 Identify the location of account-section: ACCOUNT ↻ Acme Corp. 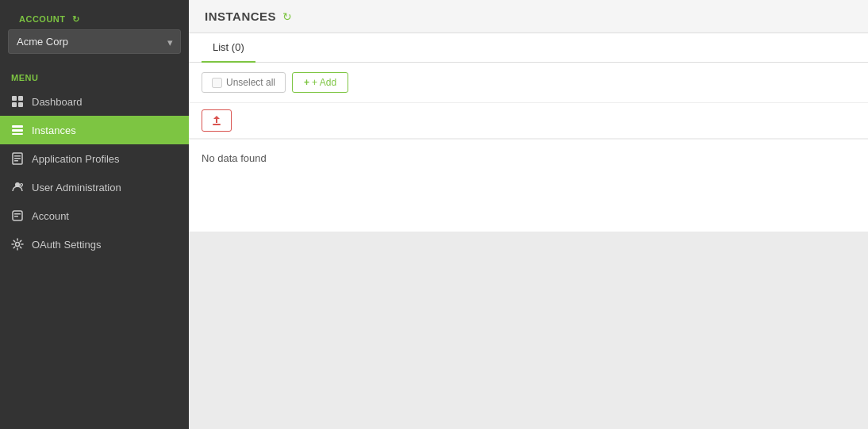
(94, 31).